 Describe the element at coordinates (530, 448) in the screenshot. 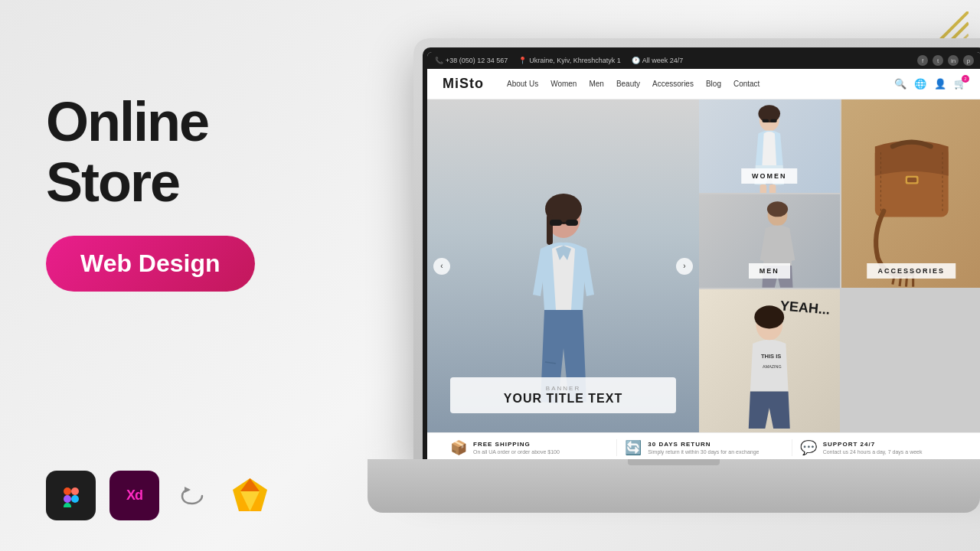

I see `feature-shipping: 📦 FREE SHIPPING On all UA order or order…` at that location.